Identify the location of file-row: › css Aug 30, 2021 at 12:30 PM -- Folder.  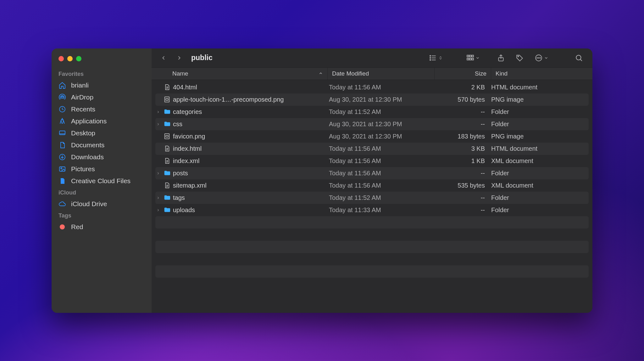
(372, 124).